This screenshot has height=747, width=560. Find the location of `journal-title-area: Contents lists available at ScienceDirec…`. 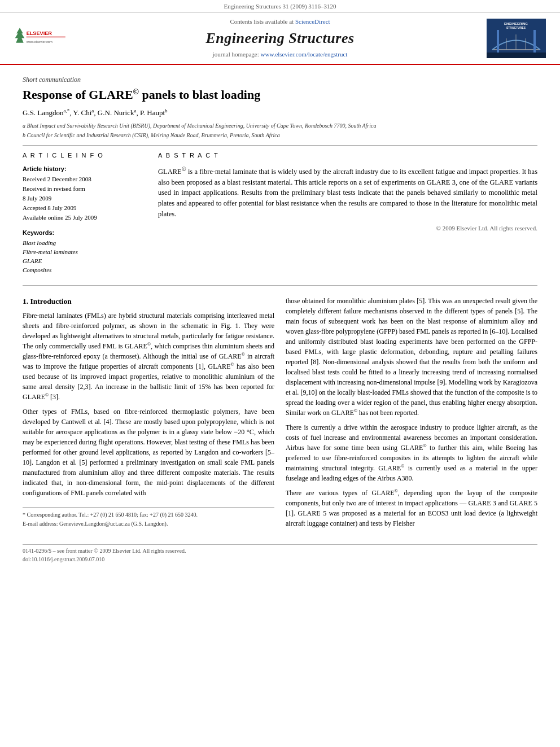

journal-title-area: Contents lists available at ScienceDirec… is located at coordinates (280, 38).